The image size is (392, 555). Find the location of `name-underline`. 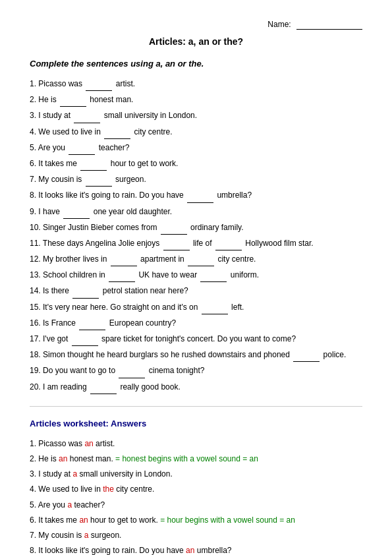

name-underline is located at coordinates (329, 25).